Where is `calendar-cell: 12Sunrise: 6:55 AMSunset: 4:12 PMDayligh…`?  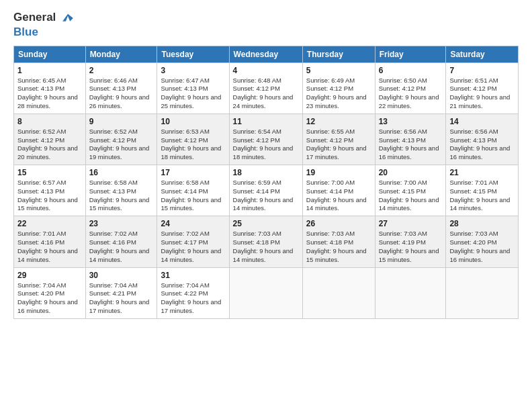
calendar-cell: 12Sunrise: 6:55 AMSunset: 4:12 PMDayligh… is located at coordinates (339, 139).